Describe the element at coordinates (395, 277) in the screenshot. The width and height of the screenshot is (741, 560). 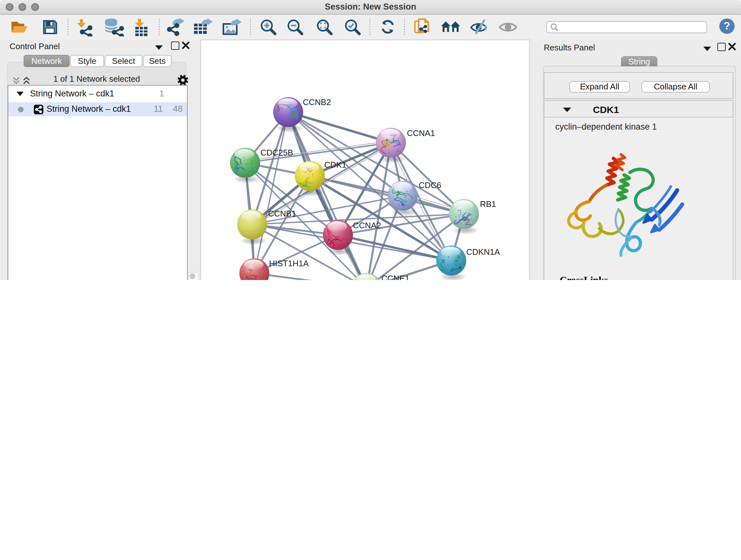
I see `svg-text: CCNE1` at that location.